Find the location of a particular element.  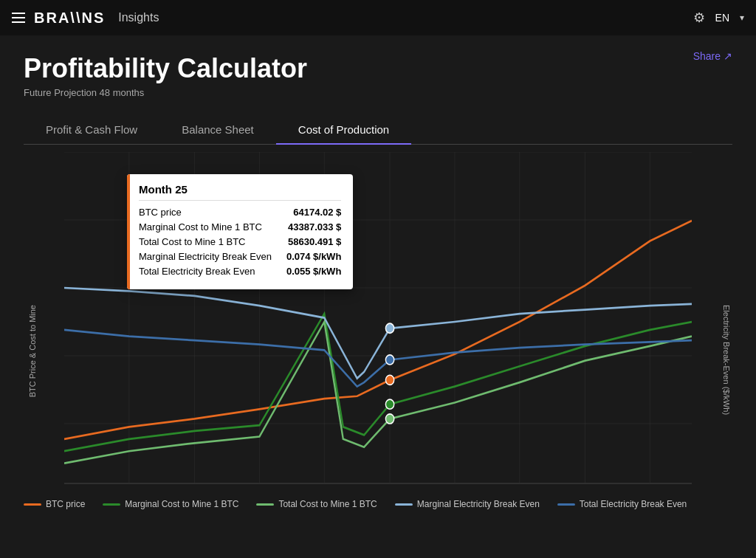

tooltip-value-total-elec: 0.055 $/kWh is located at coordinates (314, 272).